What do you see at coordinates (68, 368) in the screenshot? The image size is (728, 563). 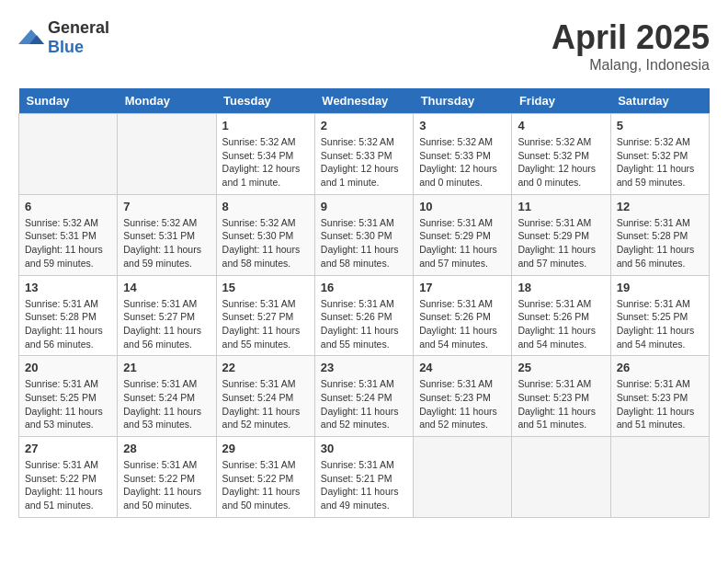 I see `day-number: 20` at bounding box center [68, 368].